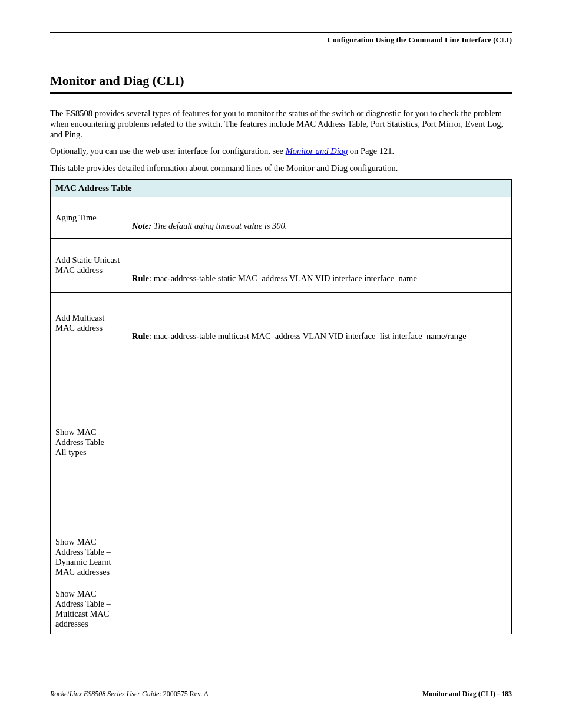  What do you see at coordinates (308, 336) in the screenshot?
I see `rule-body: : mac-address-table multicast MAC_addres…` at bounding box center [308, 336].